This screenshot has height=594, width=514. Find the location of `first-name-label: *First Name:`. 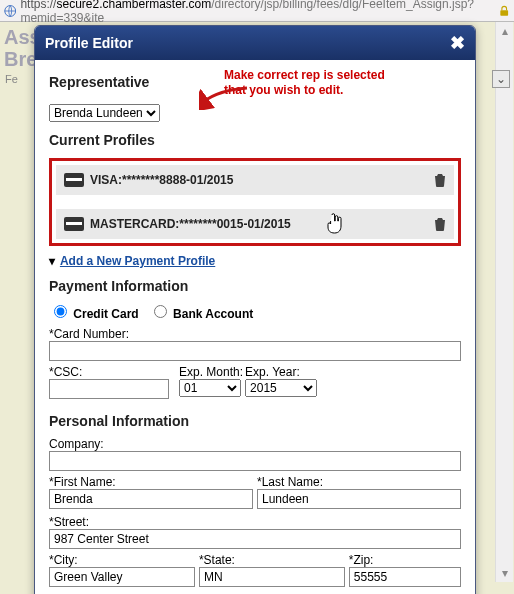

first-name-label: *First Name: is located at coordinates (151, 482).